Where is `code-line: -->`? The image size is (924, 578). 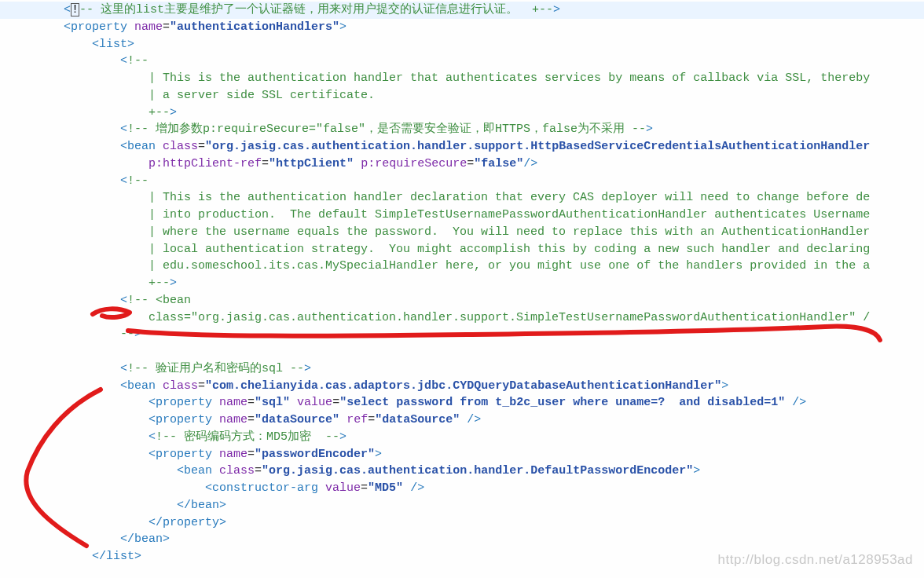 code-line: --> is located at coordinates (462, 335).